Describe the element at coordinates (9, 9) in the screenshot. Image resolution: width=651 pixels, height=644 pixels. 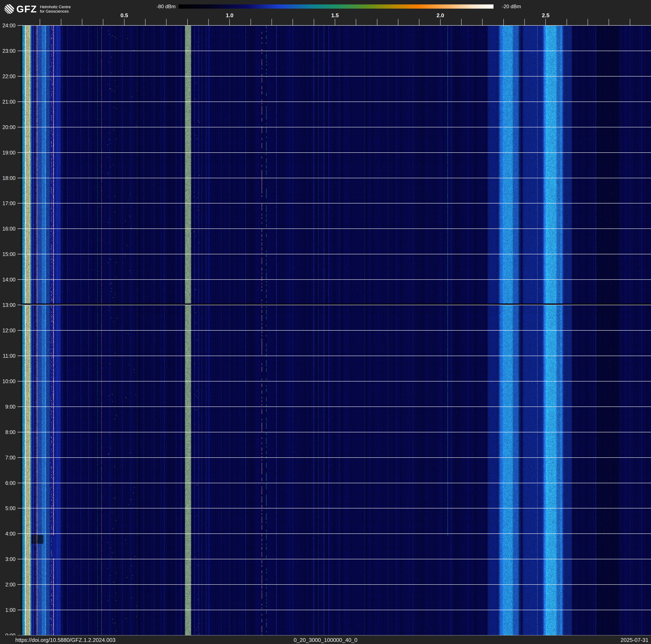
I see `gfz-logo-icon` at that location.